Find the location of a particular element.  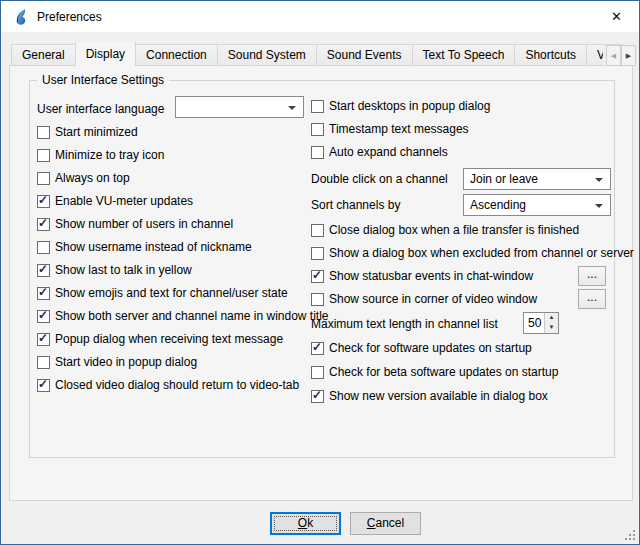

groupbox-title: User Interface Settings is located at coordinates (103, 80).